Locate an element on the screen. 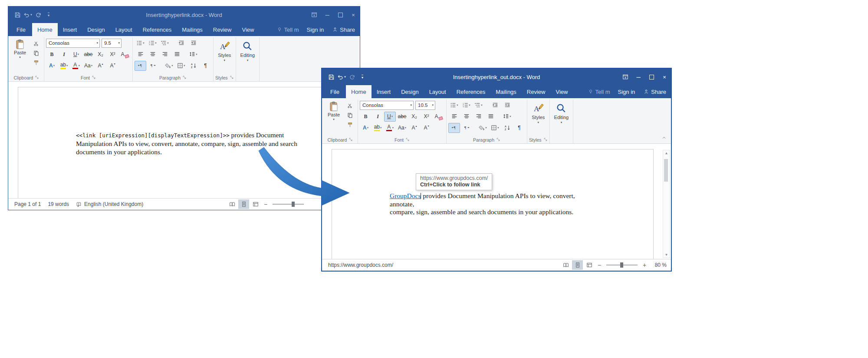  document-area: https://www.groupdocs.com/ Ctrl+Click to… is located at coordinates (496, 202).